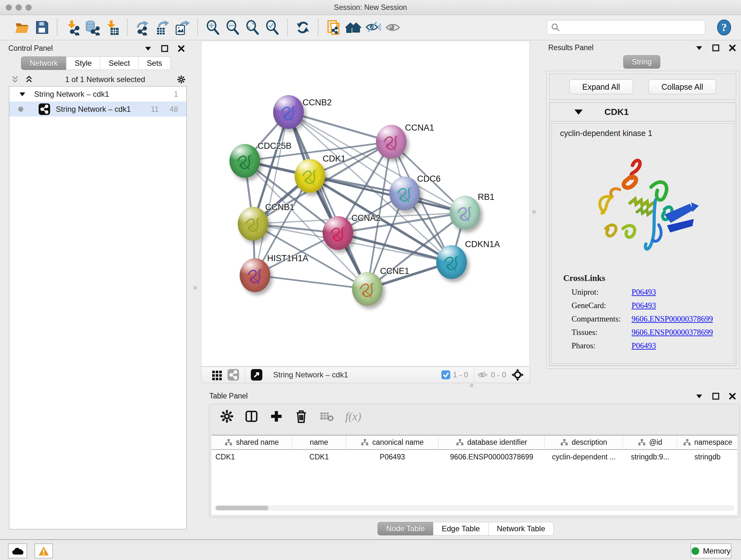  What do you see at coordinates (644, 292) in the screenshot?
I see `crosslink-uniprot-link: P06493` at bounding box center [644, 292].